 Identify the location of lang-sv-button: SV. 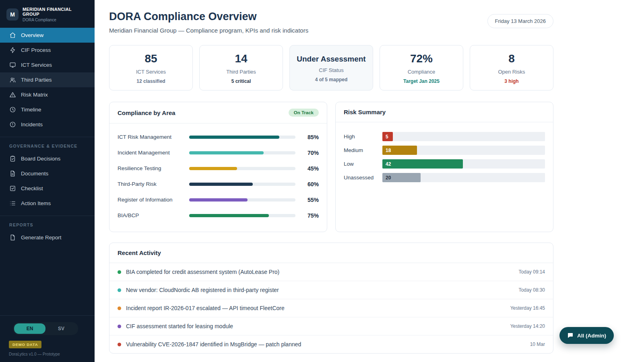
(61, 329).